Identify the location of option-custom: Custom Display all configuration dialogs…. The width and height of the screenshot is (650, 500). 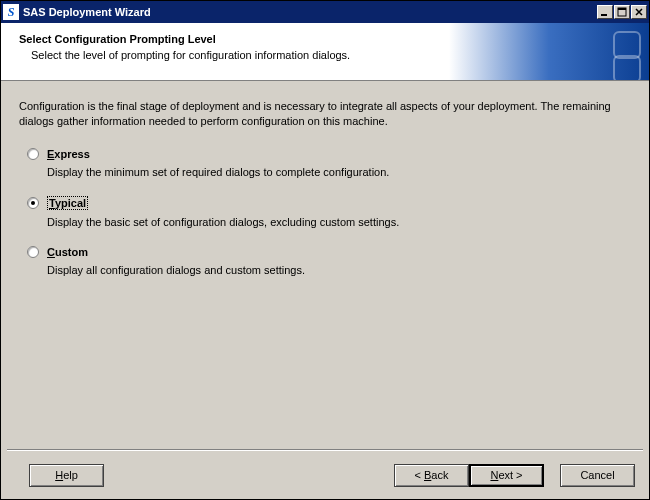
(325, 261).